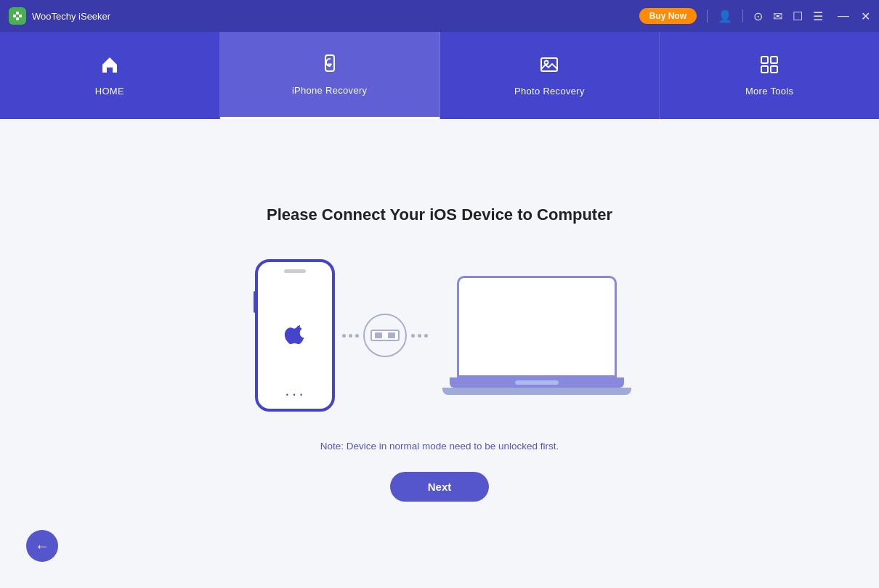 Image resolution: width=879 pixels, height=588 pixels. What do you see at coordinates (295, 335) in the screenshot?
I see `iphone-device: • • •` at bounding box center [295, 335].